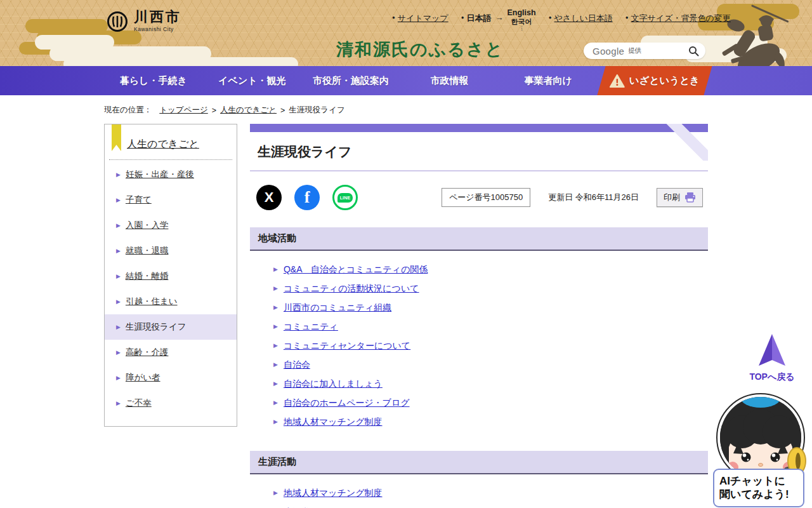 Image resolution: width=812 pixels, height=508 pixels. What do you see at coordinates (491, 345) in the screenshot?
I see `link-item: ▶ コミュニティセンターについて` at bounding box center [491, 345].